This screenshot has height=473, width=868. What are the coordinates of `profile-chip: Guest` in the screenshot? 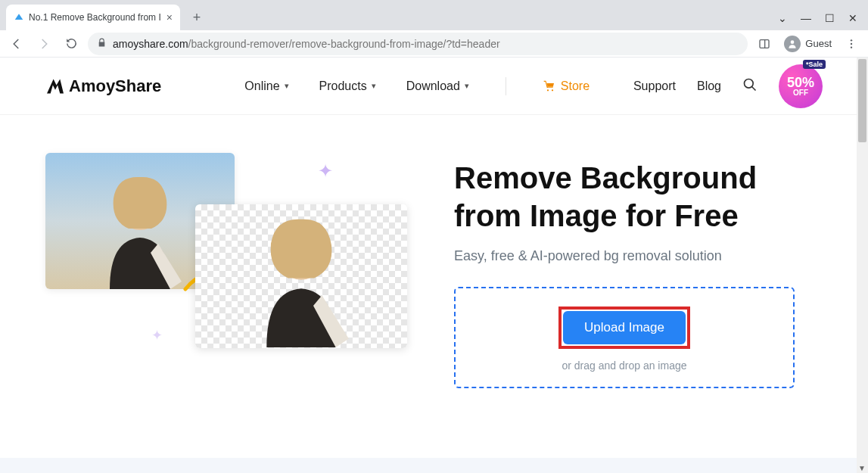 It's located at (808, 44).